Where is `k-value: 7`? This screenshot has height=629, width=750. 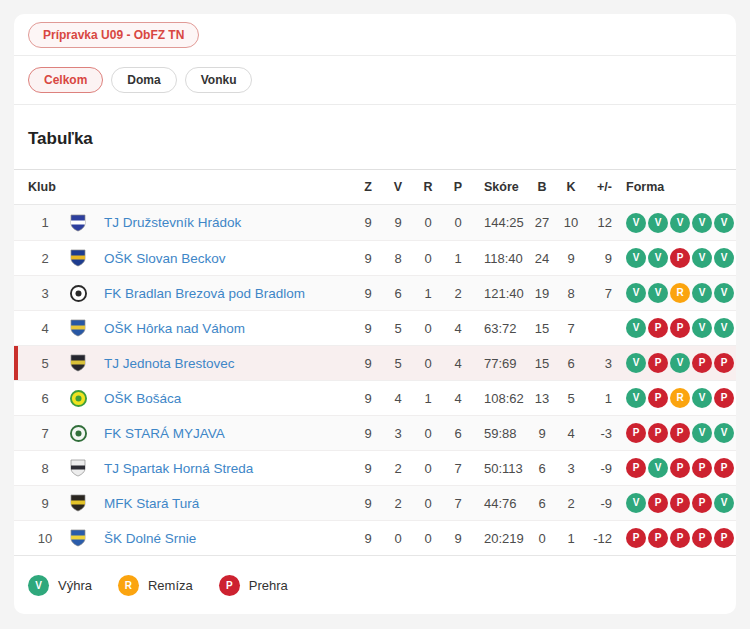
k-value: 7 is located at coordinates (571, 328).